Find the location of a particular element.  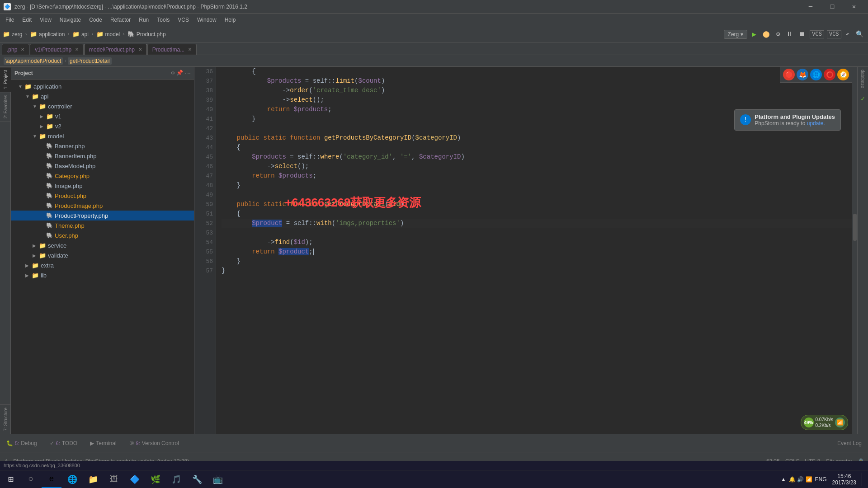

show-desktop is located at coordinates (863, 479).